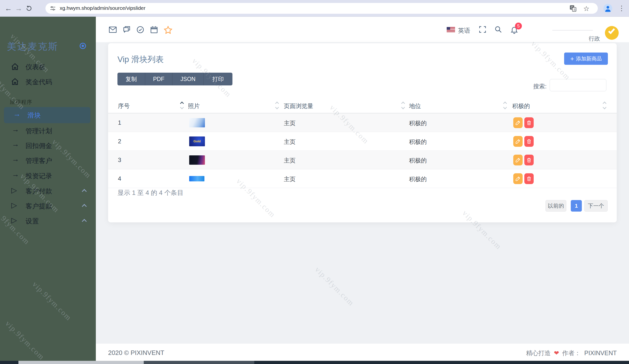  I want to click on search-icon, so click(499, 30).